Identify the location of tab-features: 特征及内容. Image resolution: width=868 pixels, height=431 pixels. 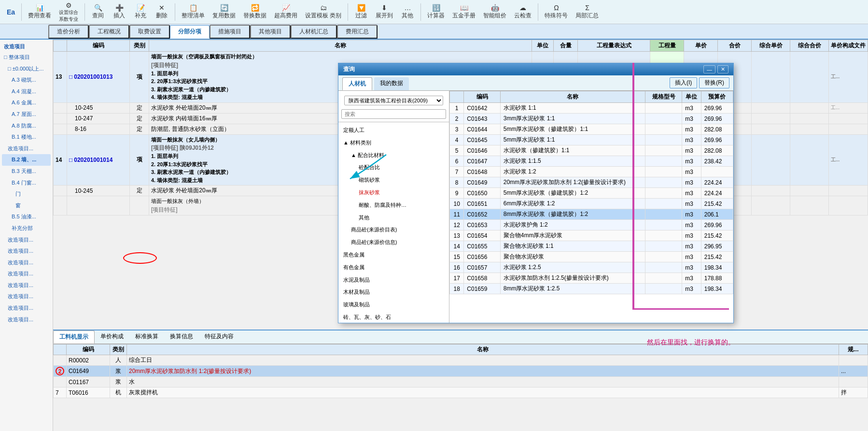
(219, 337).